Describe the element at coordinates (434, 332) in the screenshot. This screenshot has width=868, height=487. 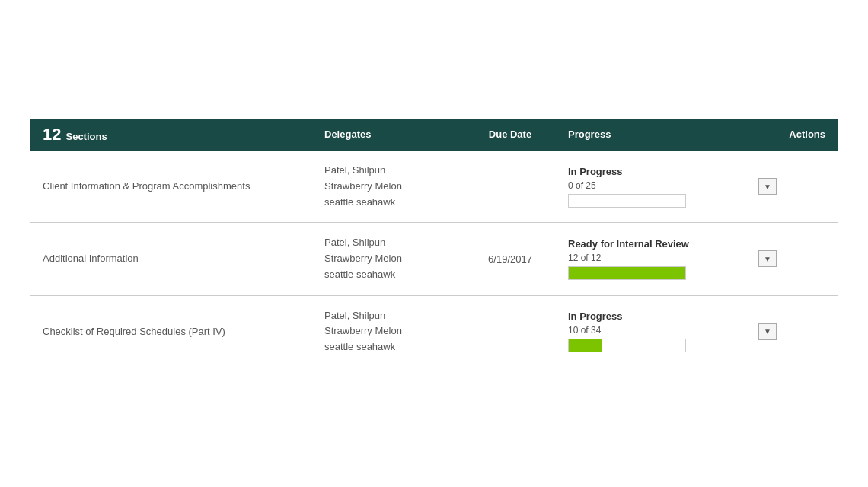
I see `table-row: Checklist of Required Schedules (Part IV…` at that location.